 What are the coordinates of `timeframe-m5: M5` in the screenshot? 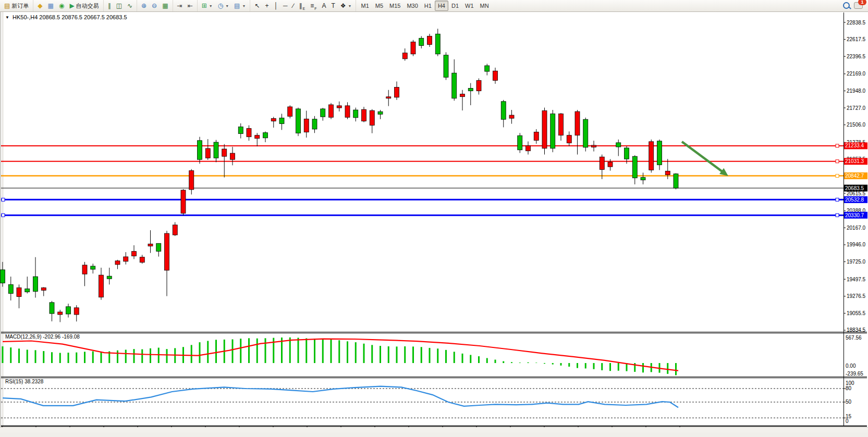 It's located at (380, 6).